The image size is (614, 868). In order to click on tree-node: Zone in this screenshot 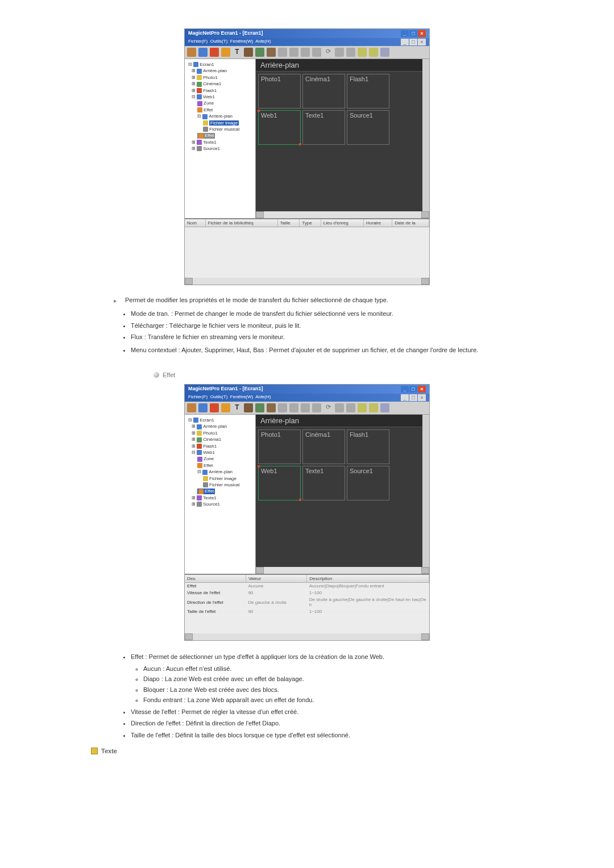, I will do `click(220, 459)`.